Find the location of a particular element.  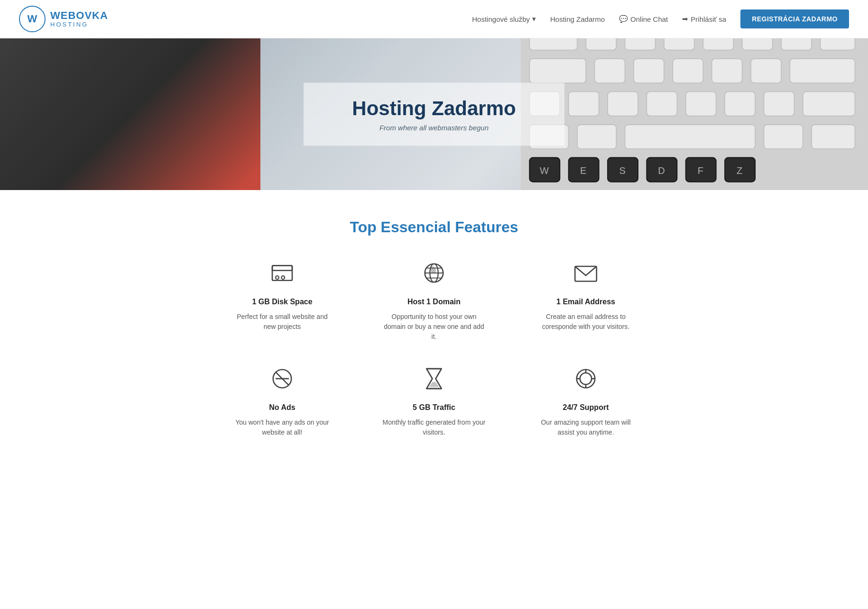

email-icon is located at coordinates (586, 275).